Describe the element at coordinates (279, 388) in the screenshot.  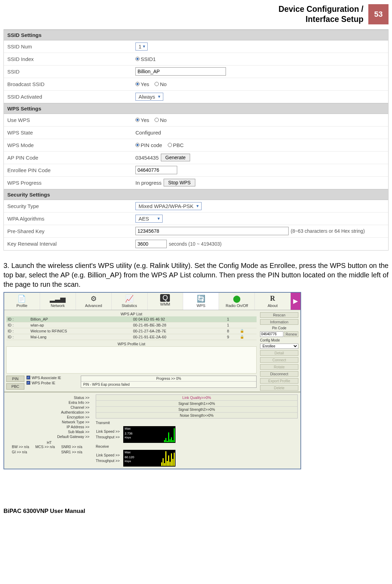
I see `delete-button: Delete` at that location.